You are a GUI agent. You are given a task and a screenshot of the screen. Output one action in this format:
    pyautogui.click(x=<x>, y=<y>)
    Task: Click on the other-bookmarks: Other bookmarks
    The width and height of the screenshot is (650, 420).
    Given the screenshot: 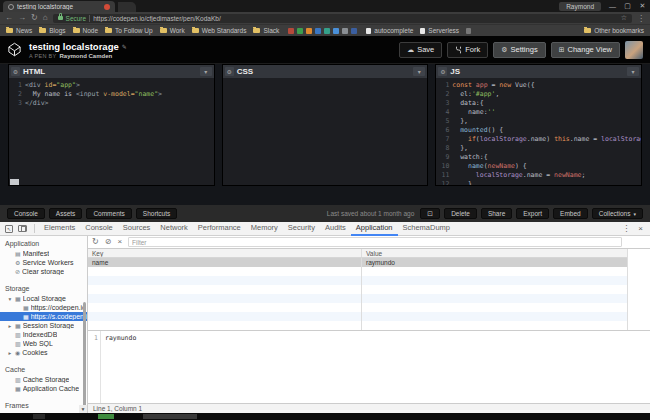 What is the action you would take?
    pyautogui.click(x=614, y=30)
    